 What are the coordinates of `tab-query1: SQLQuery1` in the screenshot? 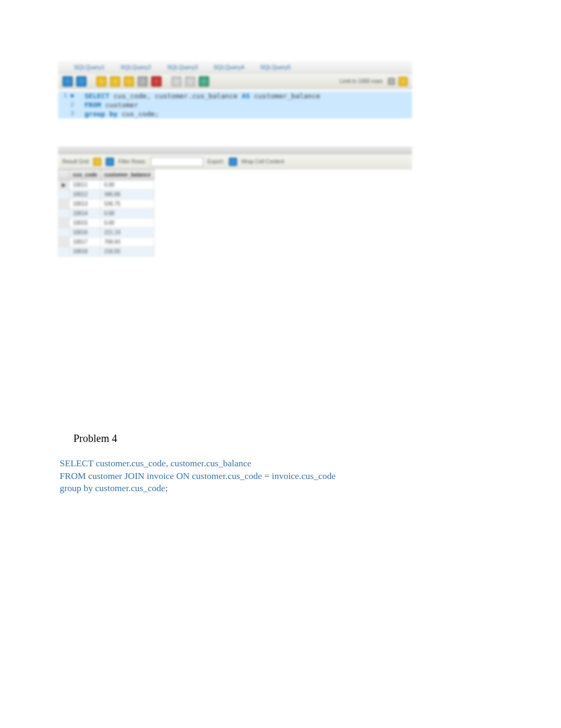 It's located at (89, 67).